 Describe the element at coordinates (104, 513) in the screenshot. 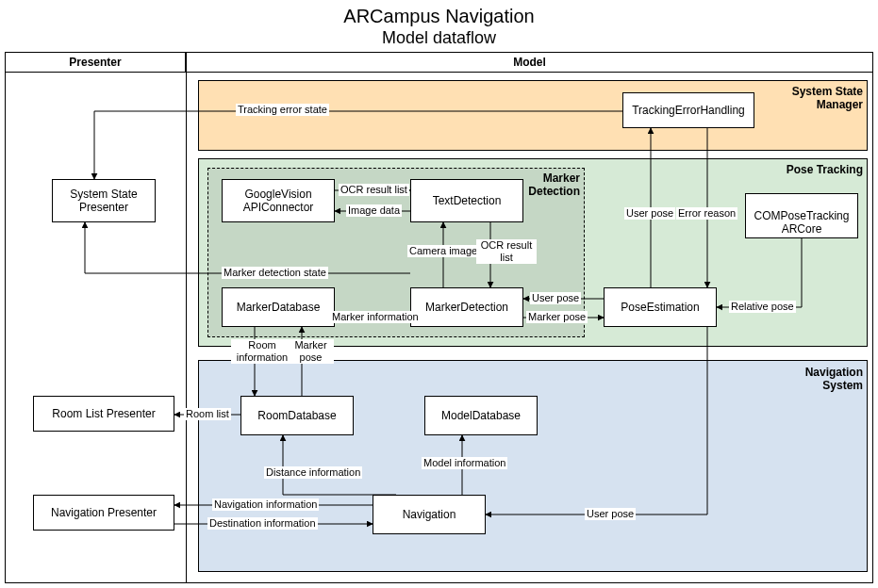

I see `box-navigation-presenter: Navigation Presenter` at that location.